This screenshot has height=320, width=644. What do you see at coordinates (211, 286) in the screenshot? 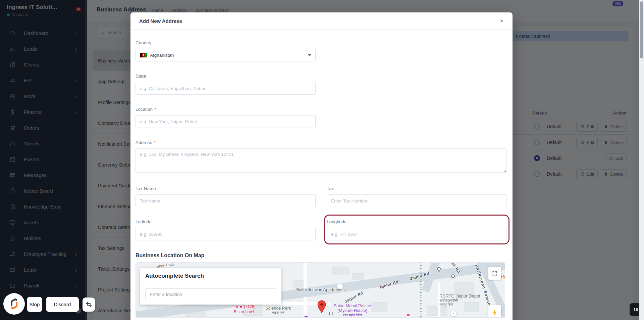
I see `autocomplete-card: Autocomplete Search` at bounding box center [211, 286].